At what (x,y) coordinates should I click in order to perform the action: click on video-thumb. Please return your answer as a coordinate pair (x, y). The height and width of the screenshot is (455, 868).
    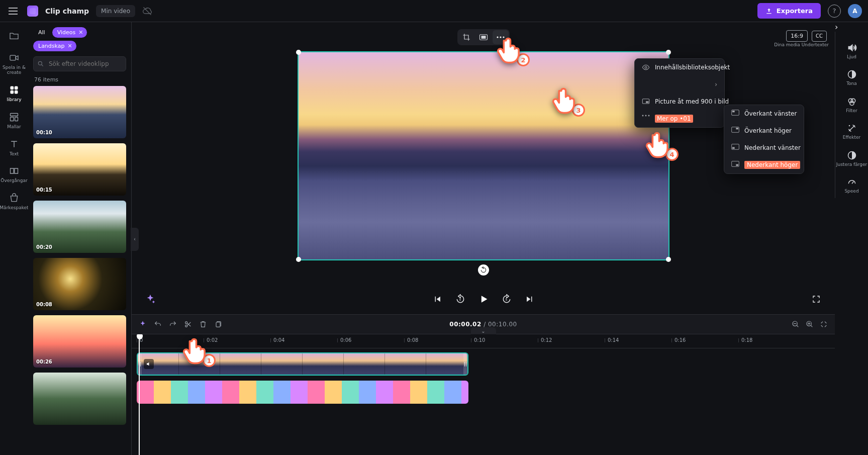
    Looking at the image, I should click on (79, 399).